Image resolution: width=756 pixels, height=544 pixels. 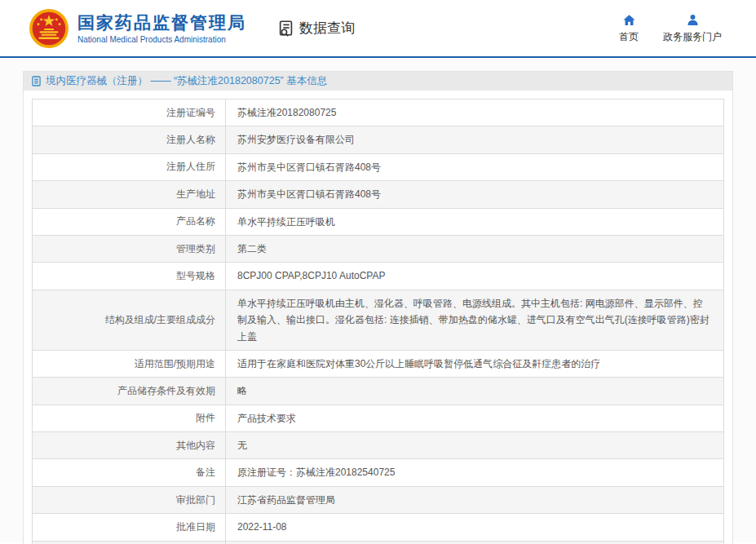 I want to click on table-row: 产品储存条件及有效期略, so click(x=378, y=391).